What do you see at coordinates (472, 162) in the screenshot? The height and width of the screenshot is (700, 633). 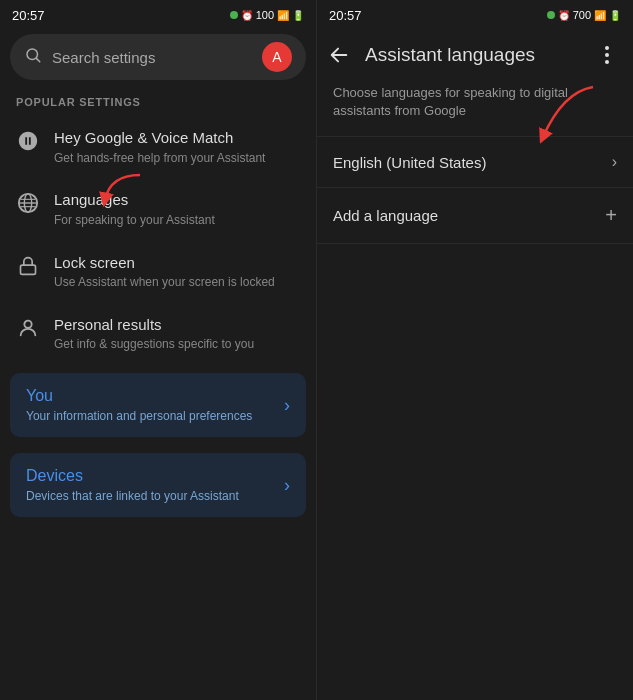 I see `language-name: English (United States)` at bounding box center [472, 162].